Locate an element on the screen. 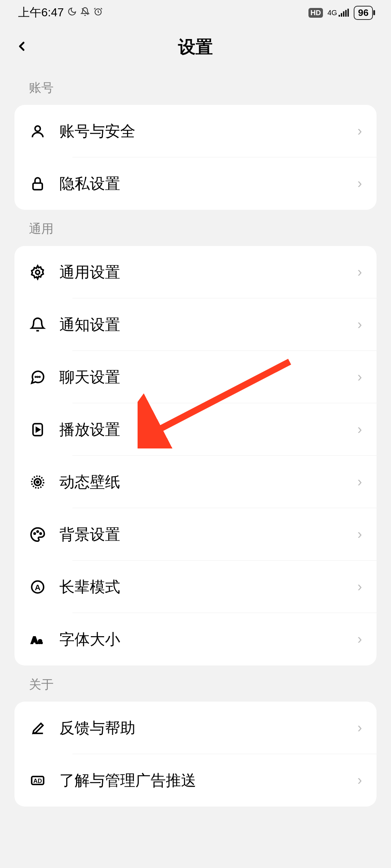 This screenshot has width=391, height=868. item-notification: 通知设置 › is located at coordinates (196, 325).